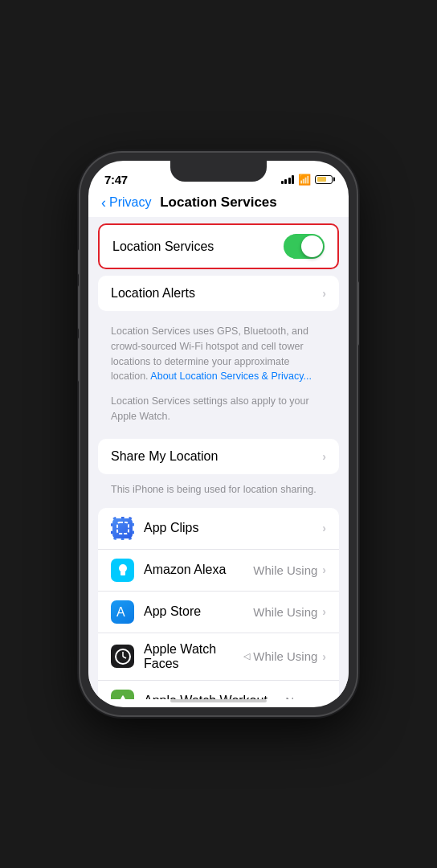 This screenshot has height=868, width=437. I want to click on status-time: 7:47, so click(116, 180).